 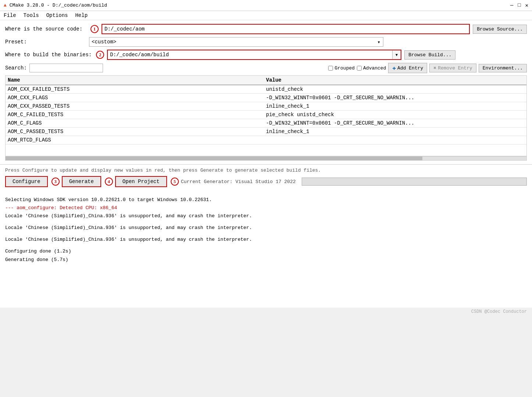 I want to click on toolbar-row: Search: Grouped Advanced ✚ Add Entry ✖ R…, so click(x=266, y=68).